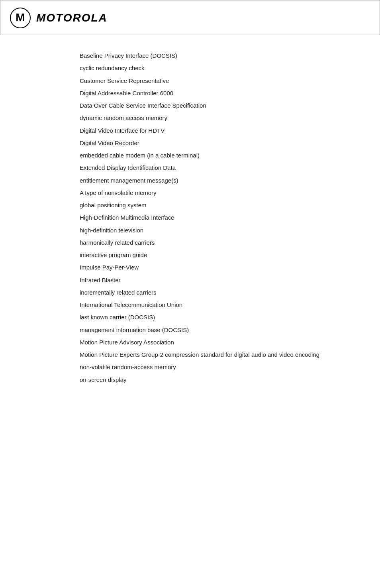 This screenshot has height=588, width=380. What do you see at coordinates (218, 155) in the screenshot?
I see `list-item: embedded cable modem (in a cable termina…` at bounding box center [218, 155].